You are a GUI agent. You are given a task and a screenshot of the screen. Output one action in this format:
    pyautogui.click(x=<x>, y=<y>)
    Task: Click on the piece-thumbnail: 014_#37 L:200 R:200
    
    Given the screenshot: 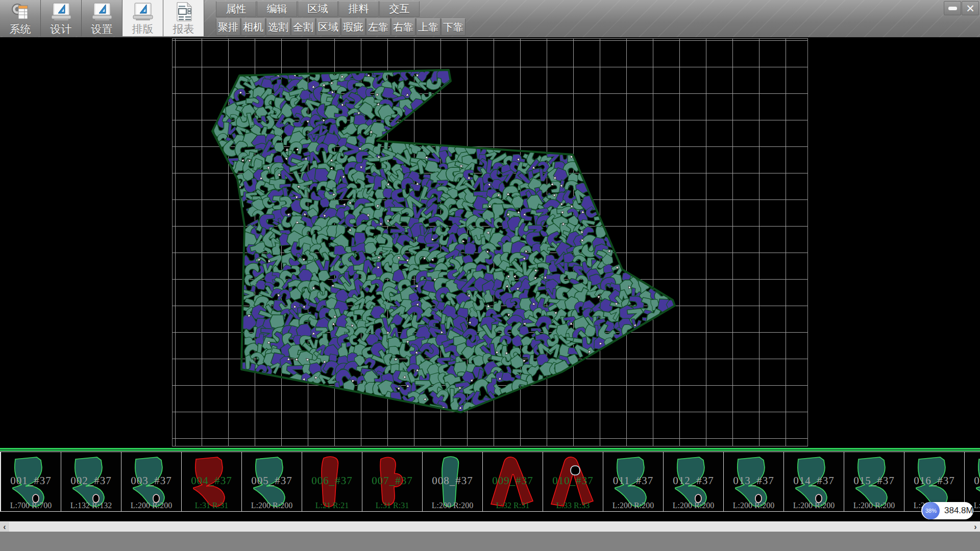 What is the action you would take?
    pyautogui.click(x=814, y=482)
    